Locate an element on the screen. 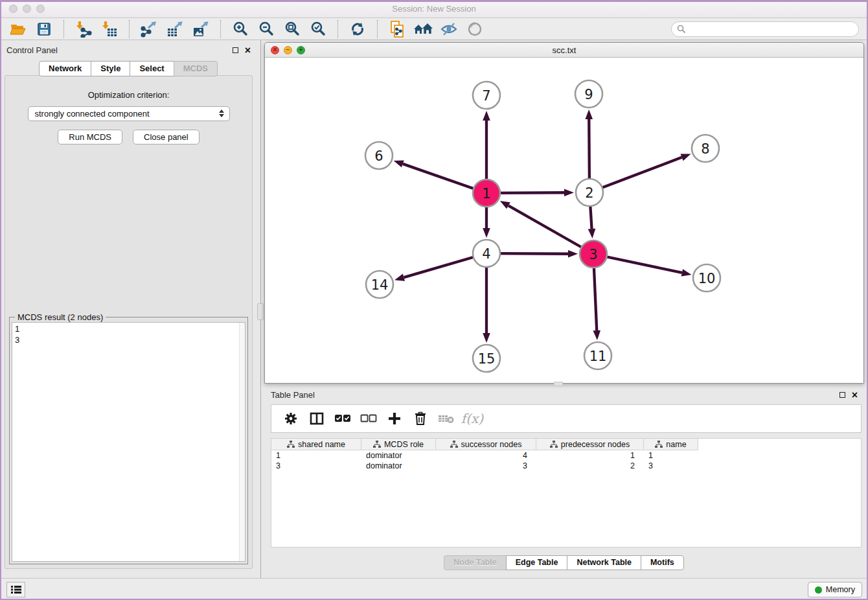 The width and height of the screenshot is (868, 600). memory-button: Memory is located at coordinates (835, 590).